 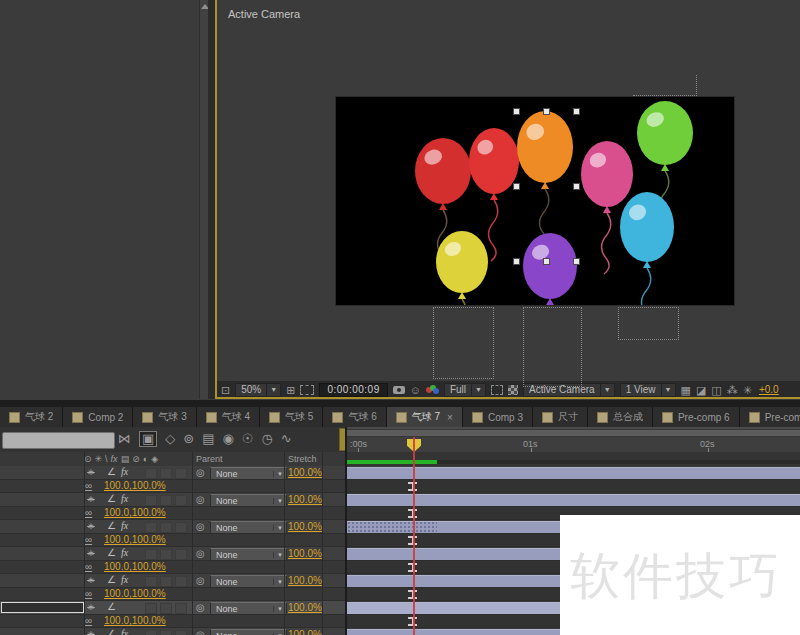 I want to click on tab-5: 气球 5, so click(x=292, y=417).